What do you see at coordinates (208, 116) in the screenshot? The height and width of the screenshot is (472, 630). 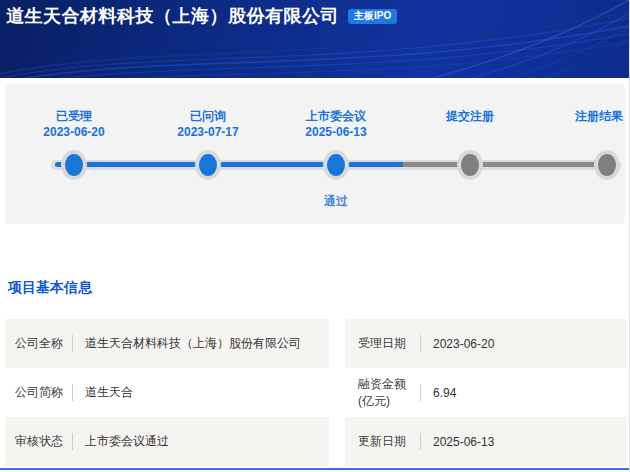 I see `stage-name: 已问询` at bounding box center [208, 116].